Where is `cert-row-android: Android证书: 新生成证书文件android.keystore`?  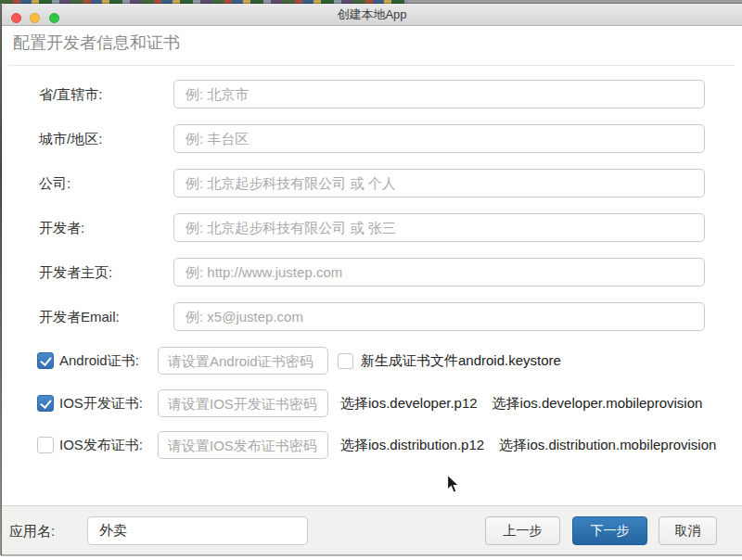 cert-row-android: Android证书: 新生成证书文件android.keystore is located at coordinates (372, 361).